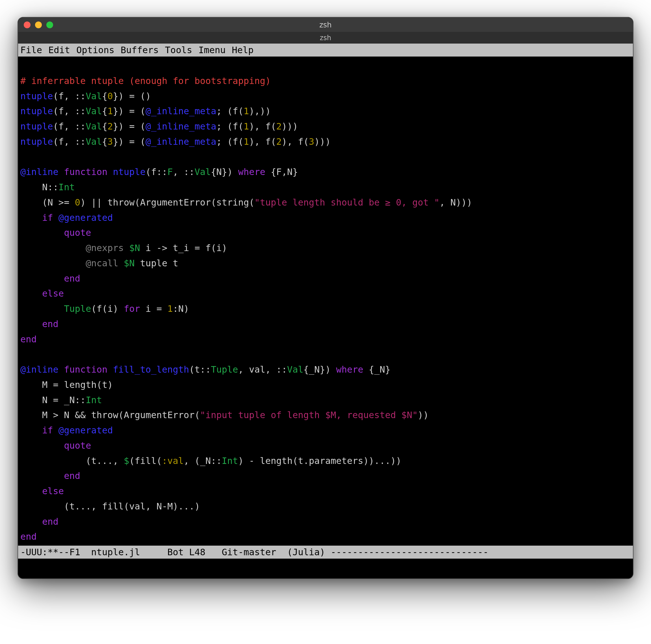 This screenshot has width=651, height=644. I want to click on code-token: (f::, so click(156, 172).